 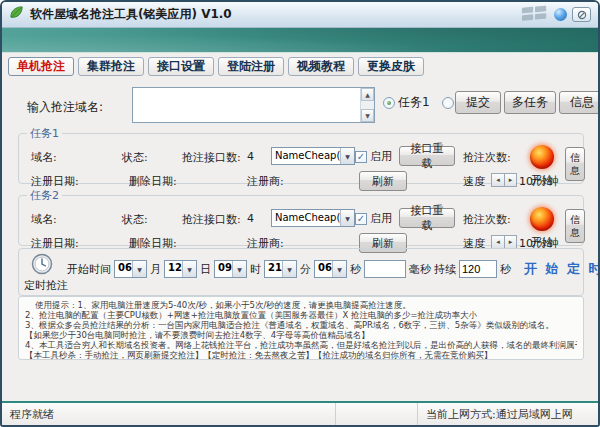 I want to click on leaf-icon, so click(x=16, y=14).